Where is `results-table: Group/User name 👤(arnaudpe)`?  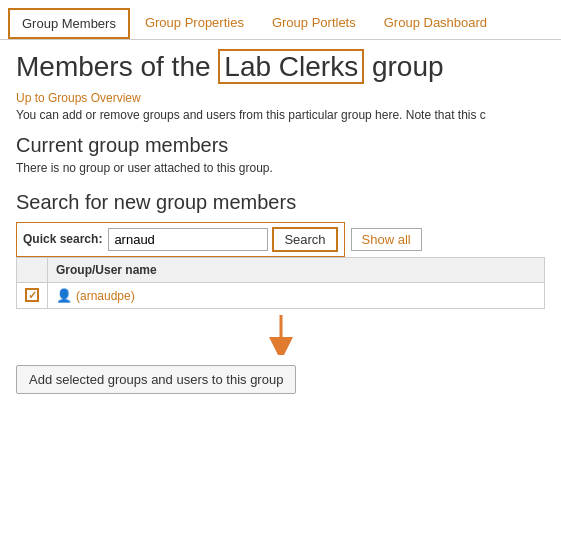 results-table: Group/User name 👤(arnaudpe) is located at coordinates (280, 283).